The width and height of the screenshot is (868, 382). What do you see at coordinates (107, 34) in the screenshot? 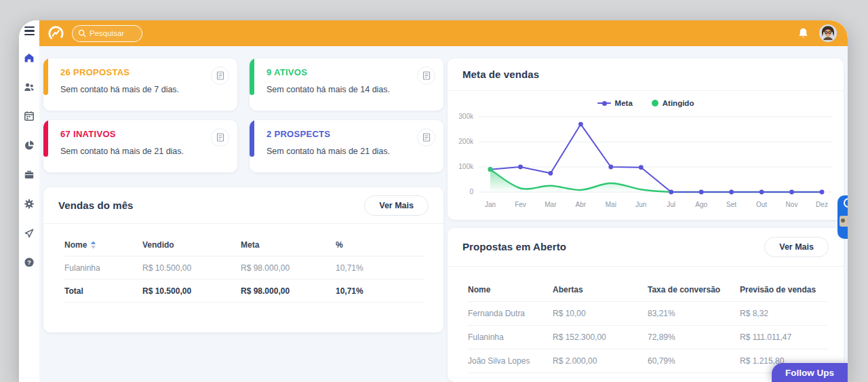
I see `search-bar` at bounding box center [107, 34].